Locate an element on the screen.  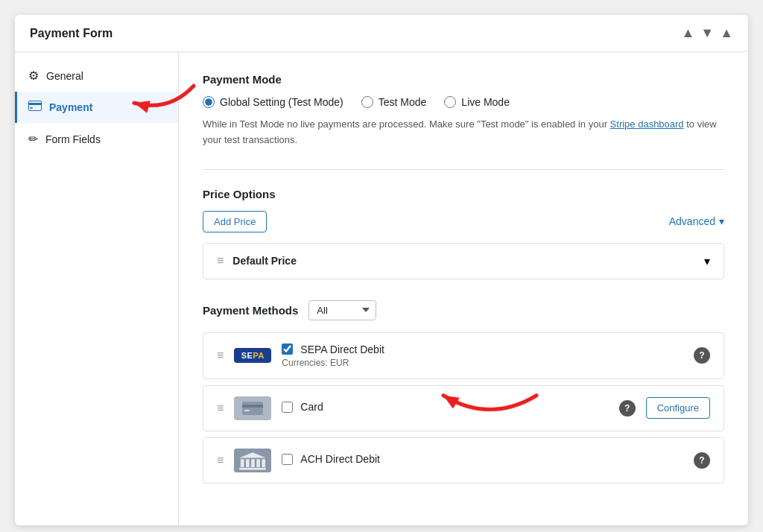
drag-handle-icon: ≡ is located at coordinates (221, 261).